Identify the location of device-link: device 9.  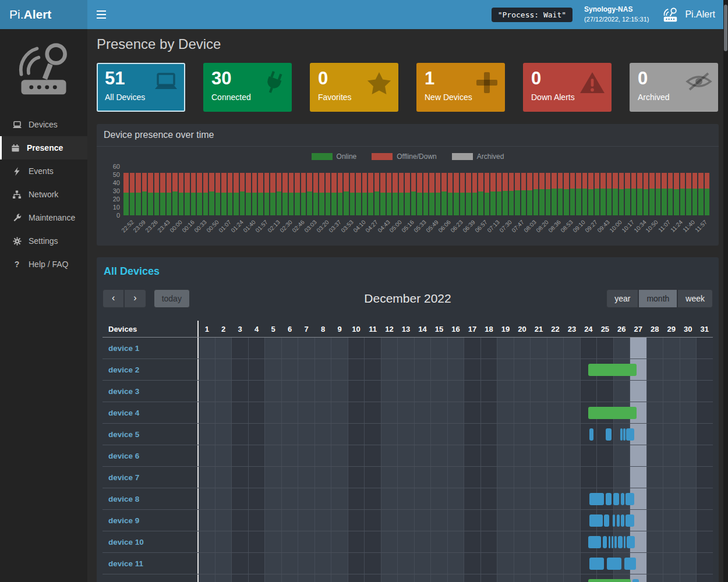
(150, 520).